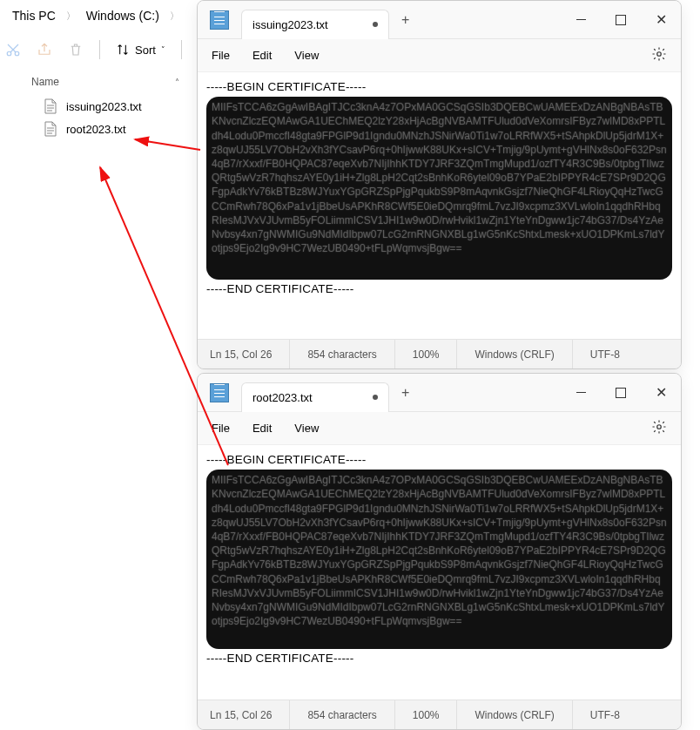 This screenshot has width=700, height=730. I want to click on file-row-root: root2023.txt, so click(96, 129).